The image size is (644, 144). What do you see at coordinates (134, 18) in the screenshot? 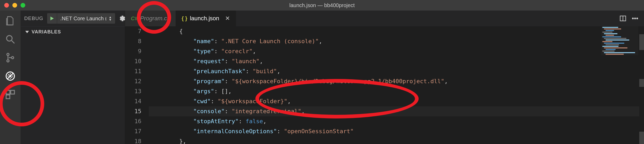
I see `csharp-file-icon: C#` at bounding box center [134, 18].